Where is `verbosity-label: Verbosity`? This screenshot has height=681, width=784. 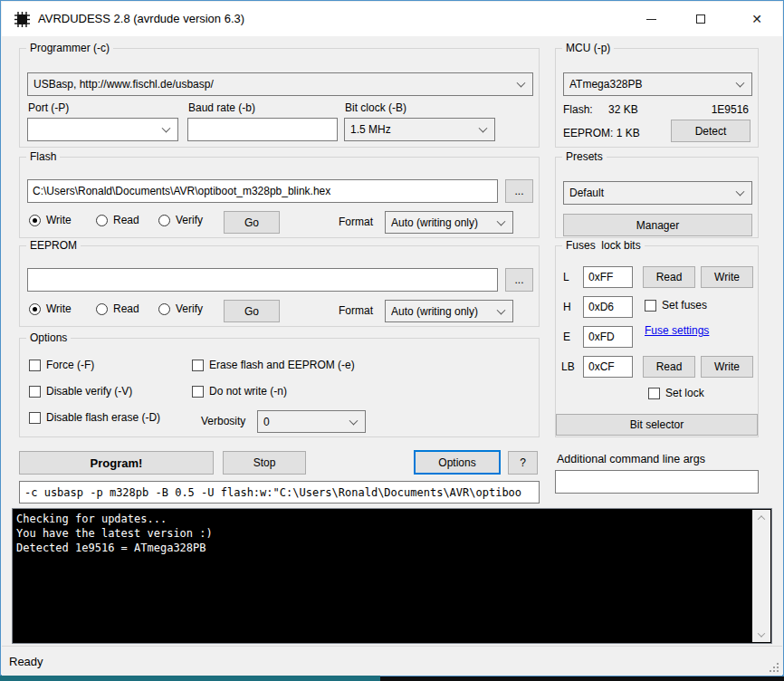
verbosity-label: Verbosity is located at coordinates (223, 421).